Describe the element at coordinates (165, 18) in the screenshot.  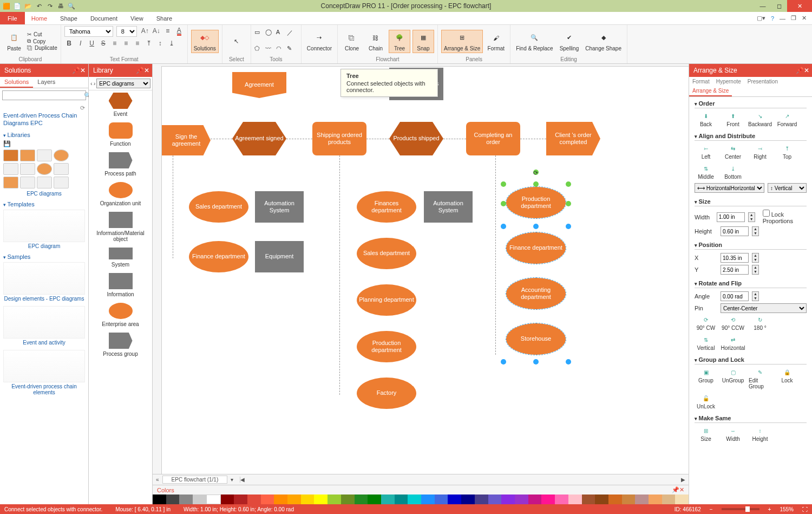
I see `tab-share: Share` at that location.